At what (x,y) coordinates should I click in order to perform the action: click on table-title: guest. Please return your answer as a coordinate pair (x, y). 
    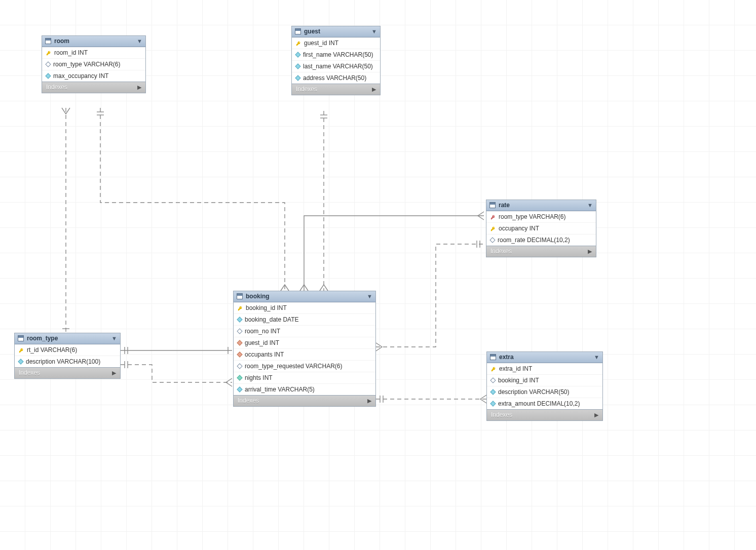
    Looking at the image, I should click on (336, 31).